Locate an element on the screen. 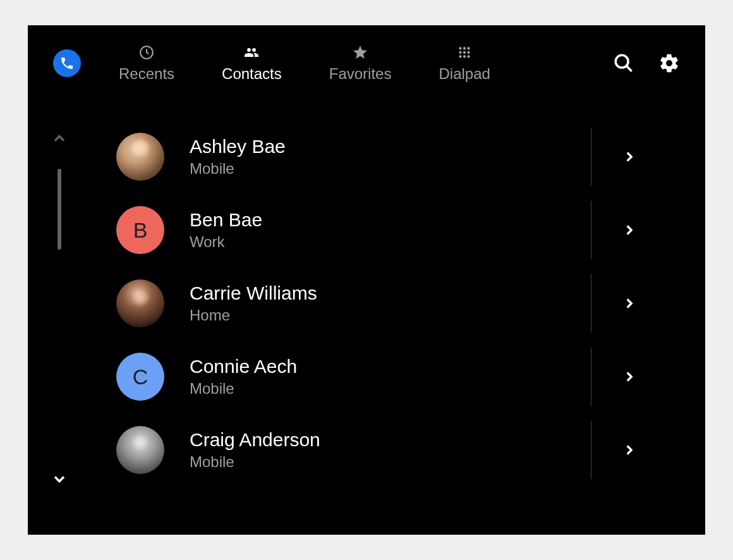  contact-text: Ashley Bae Mobile is located at coordinates (391, 157).